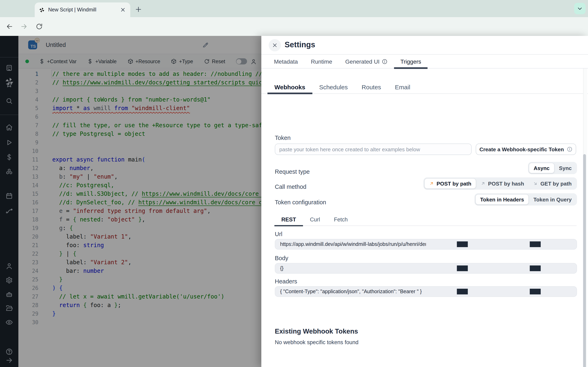 The image size is (588, 367). Describe the element at coordinates (182, 61) in the screenshot. I see `toolbar-button-type: +Type` at that location.